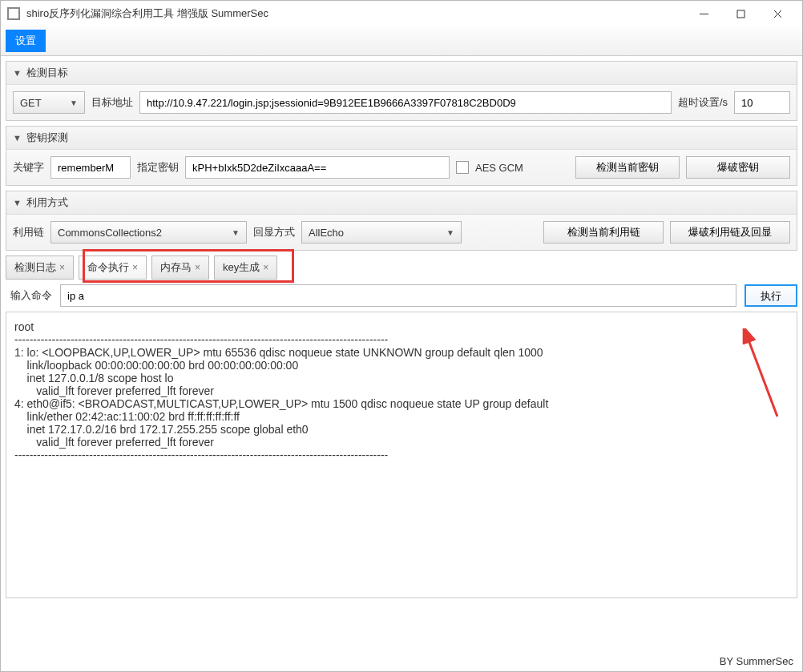 The width and height of the screenshot is (803, 672). I want to click on cmd-label: 输入命令, so click(31, 296).